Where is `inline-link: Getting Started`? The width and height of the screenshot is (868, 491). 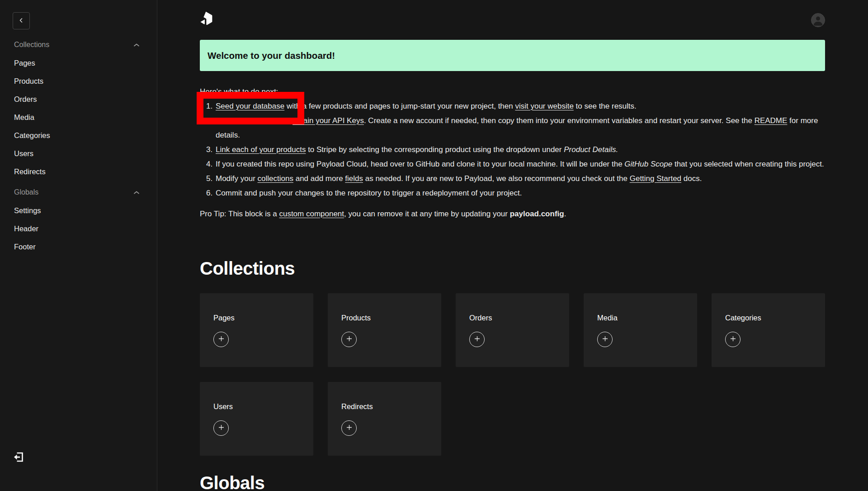 inline-link: Getting Started is located at coordinates (656, 178).